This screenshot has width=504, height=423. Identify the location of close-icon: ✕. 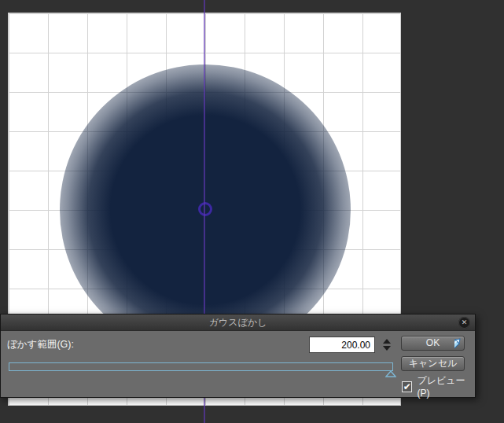
(464, 322).